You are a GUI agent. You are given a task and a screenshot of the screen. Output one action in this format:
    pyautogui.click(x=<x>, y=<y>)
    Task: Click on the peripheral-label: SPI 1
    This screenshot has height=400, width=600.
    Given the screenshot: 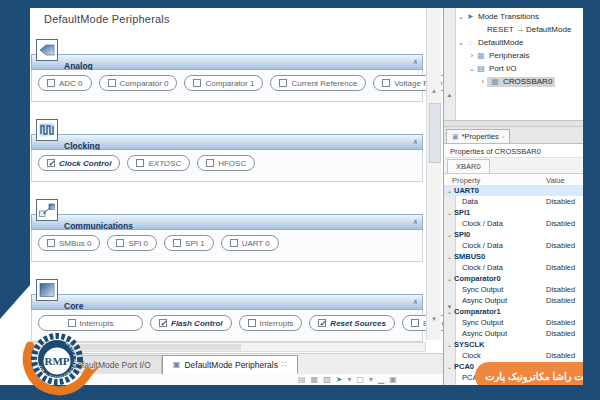 What is the action you would take?
    pyautogui.click(x=195, y=244)
    